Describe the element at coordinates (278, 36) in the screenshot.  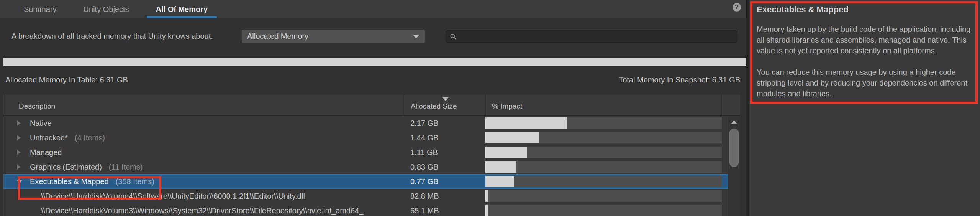
I see `dropdown-selected-value: Allocated Memory` at that location.